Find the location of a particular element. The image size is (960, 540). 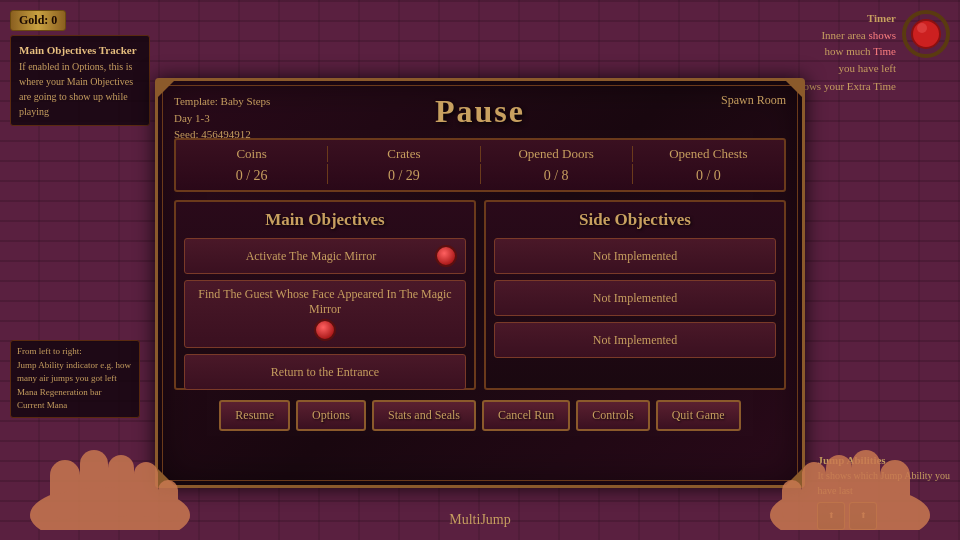

side-objective-3: Not Implemented is located at coordinates (635, 340).